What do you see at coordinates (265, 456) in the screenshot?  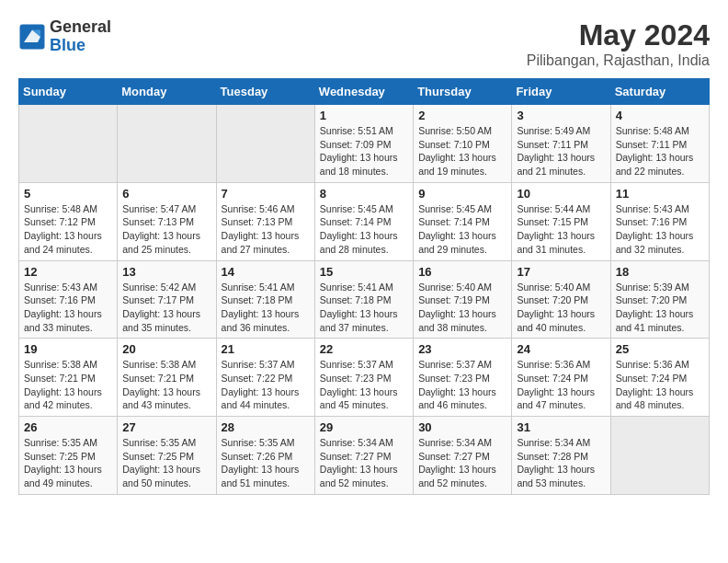 I see `calendar-cell: 28Sunrise: 5:35 AM Sunset: 7:26 PM Dayli…` at bounding box center [265, 456].